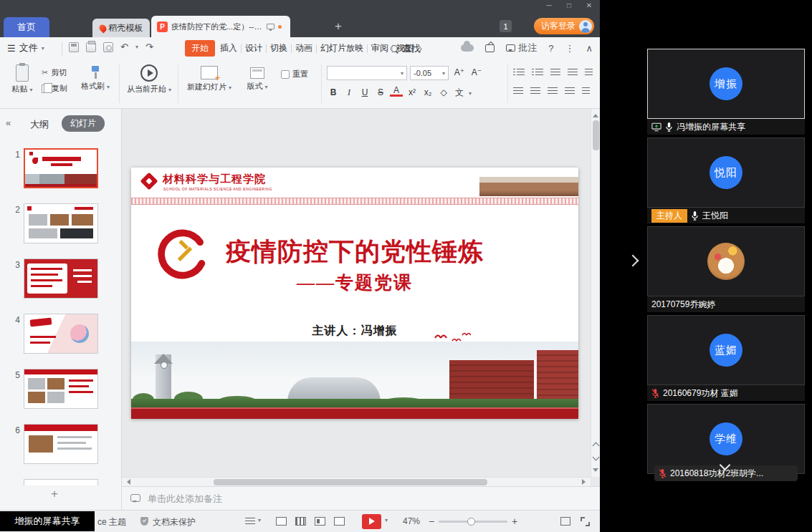 The width and height of the screenshot is (812, 532). Describe the element at coordinates (726, 84) in the screenshot. I see `participant-video-fengzengzhen: 增振` at that location.